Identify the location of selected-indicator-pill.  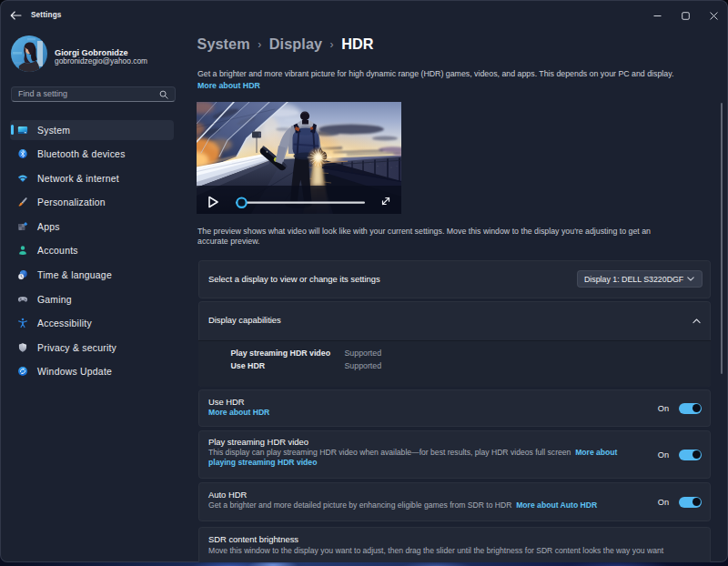
(13, 129).